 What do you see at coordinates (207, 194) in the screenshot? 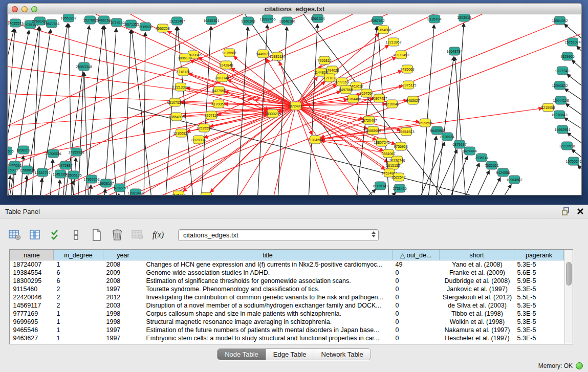
I see `network-node` at bounding box center [207, 194].